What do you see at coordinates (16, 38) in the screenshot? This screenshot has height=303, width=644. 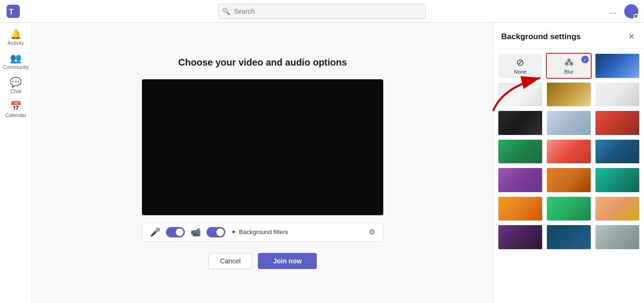 I see `sidebar-item-activity: 🔔 Activity` at bounding box center [16, 38].